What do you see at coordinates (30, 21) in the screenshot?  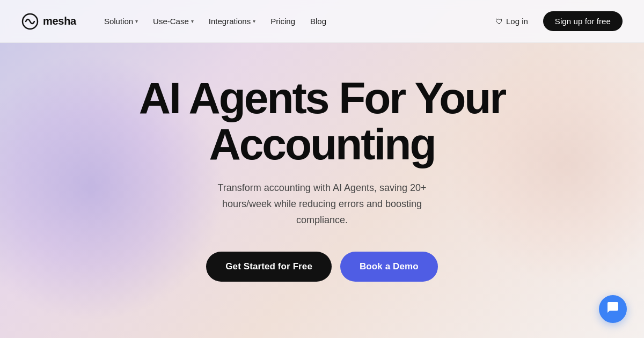 I see `logo-icon` at bounding box center [30, 21].